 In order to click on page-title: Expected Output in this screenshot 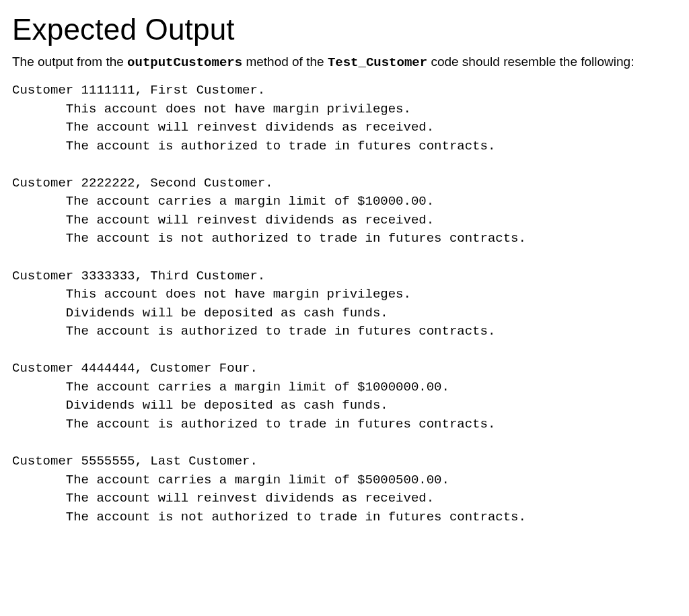, I will do `click(344, 30)`.